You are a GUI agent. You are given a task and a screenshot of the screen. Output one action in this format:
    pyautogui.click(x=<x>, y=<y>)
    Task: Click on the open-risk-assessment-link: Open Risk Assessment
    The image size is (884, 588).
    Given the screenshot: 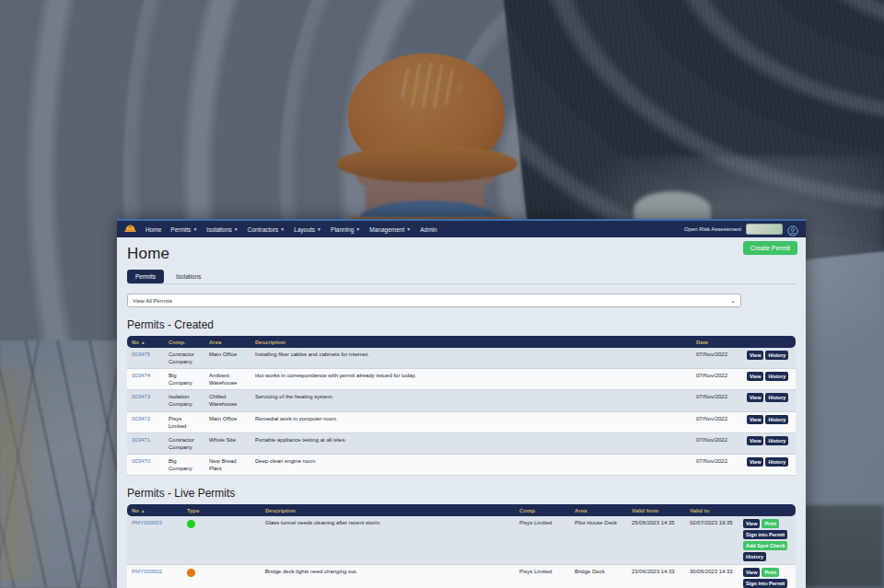 What is the action you would take?
    pyautogui.click(x=713, y=229)
    